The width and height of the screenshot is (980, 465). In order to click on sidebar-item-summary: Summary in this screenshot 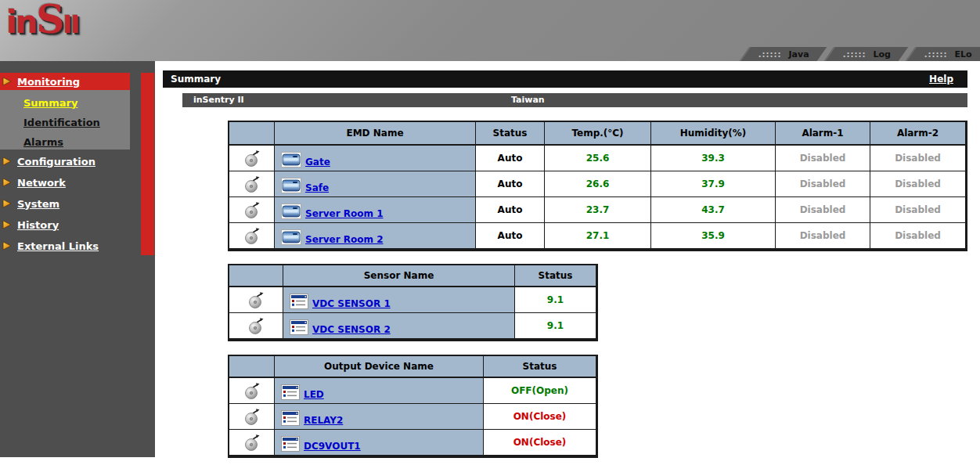, I will do `click(50, 103)`.